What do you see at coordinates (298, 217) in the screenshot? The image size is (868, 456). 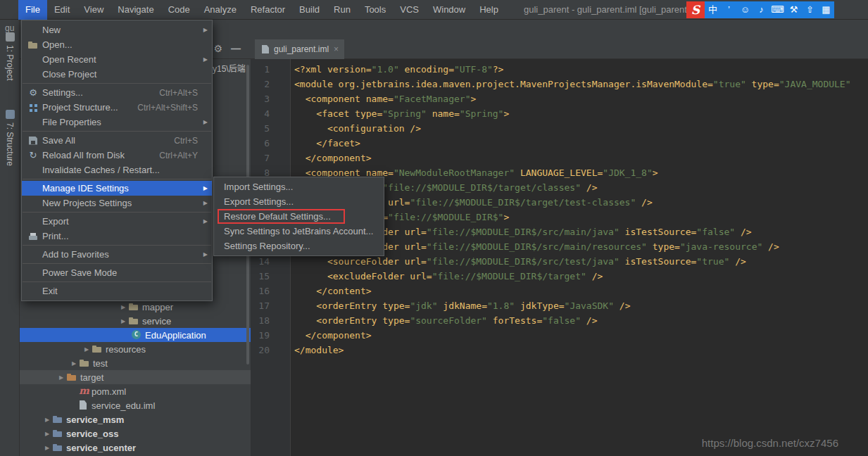 I see `submenu-item-restore-default-settings: Restore Default Settings...` at bounding box center [298, 217].